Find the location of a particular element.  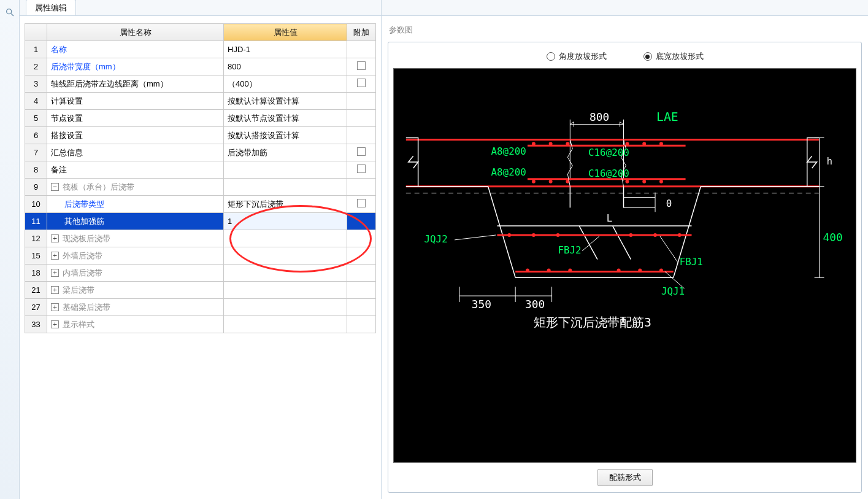

table-row: 5节点设置按默认节点设置计算 is located at coordinates (201, 118).